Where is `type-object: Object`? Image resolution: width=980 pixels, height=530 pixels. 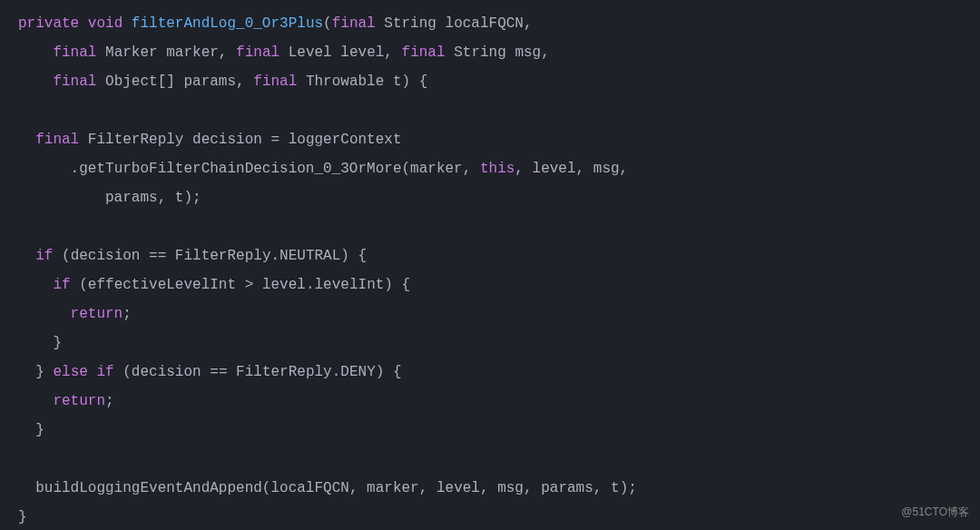 type-object: Object is located at coordinates (132, 82).